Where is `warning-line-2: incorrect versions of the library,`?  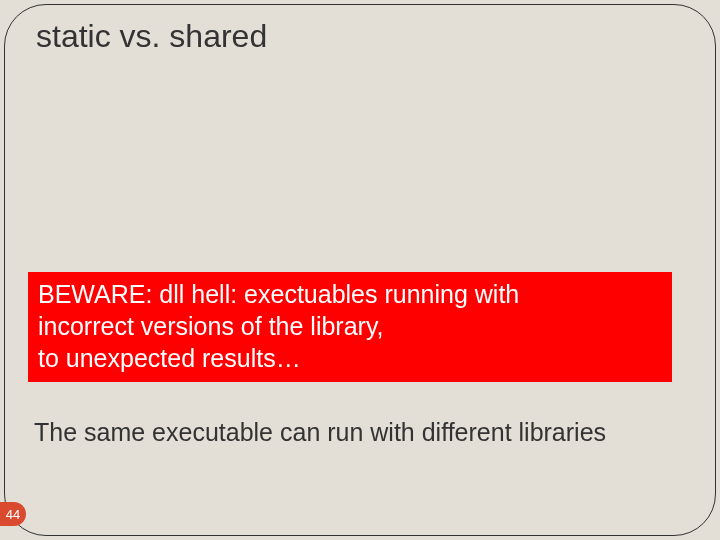 warning-line-2: incorrect versions of the library, is located at coordinates (350, 326).